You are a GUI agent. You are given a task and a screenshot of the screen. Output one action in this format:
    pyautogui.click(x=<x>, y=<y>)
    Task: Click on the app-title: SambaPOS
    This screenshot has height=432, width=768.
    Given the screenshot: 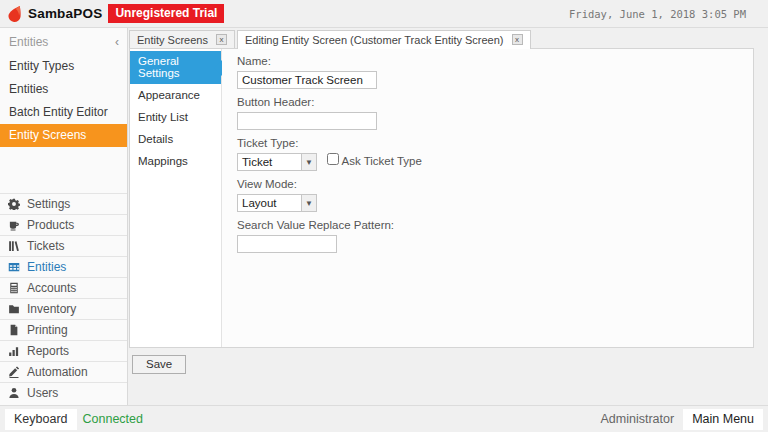 What is the action you would take?
    pyautogui.click(x=65, y=14)
    